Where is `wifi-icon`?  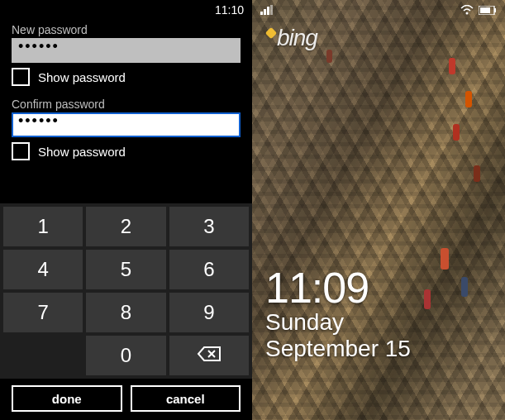 wifi-icon is located at coordinates (467, 10).